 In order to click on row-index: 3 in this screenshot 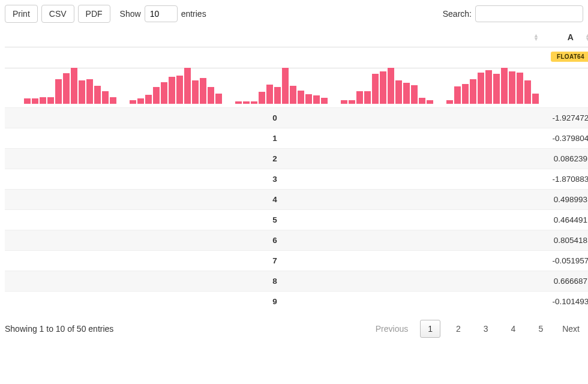, I will do `click(275, 179)`.